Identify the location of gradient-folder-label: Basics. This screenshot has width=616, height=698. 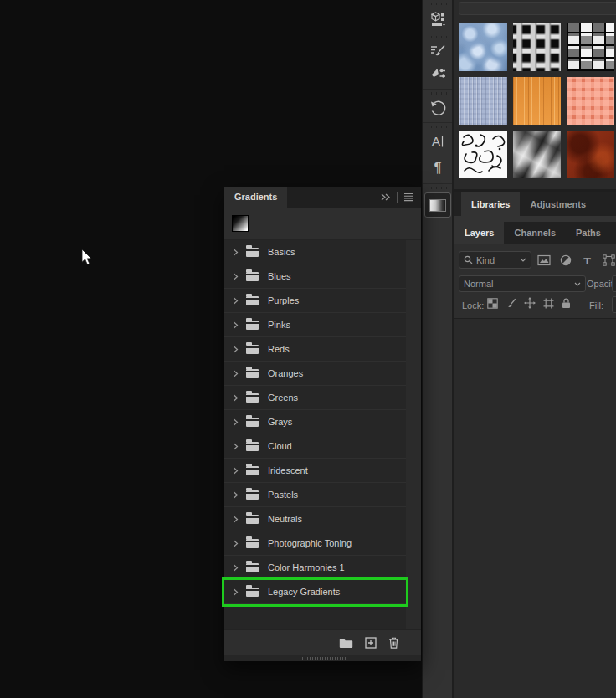
(281, 252).